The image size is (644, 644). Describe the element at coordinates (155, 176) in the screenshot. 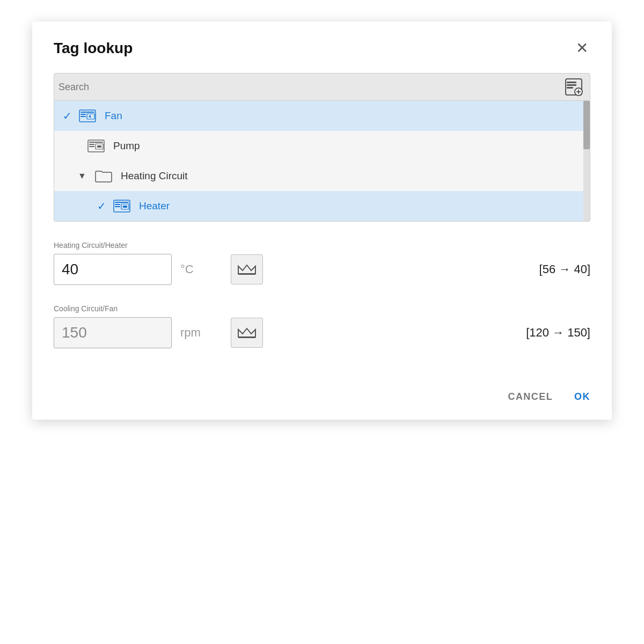

I see `tree-item-heating-circuit-label: Heating Circuit` at that location.